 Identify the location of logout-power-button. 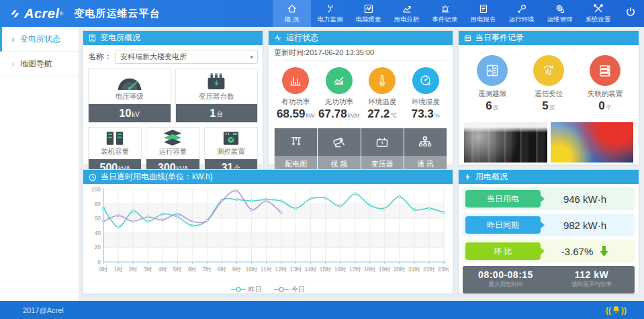
(631, 13).